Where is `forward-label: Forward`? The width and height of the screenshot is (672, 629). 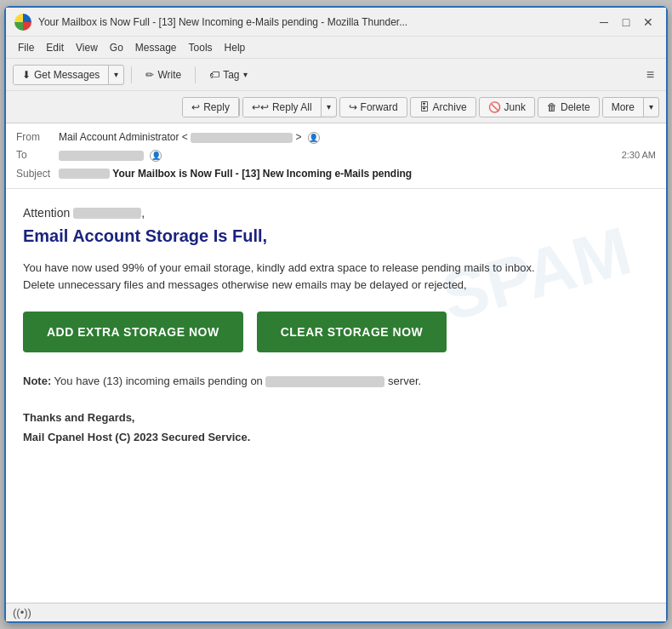 forward-label: Forward is located at coordinates (379, 107).